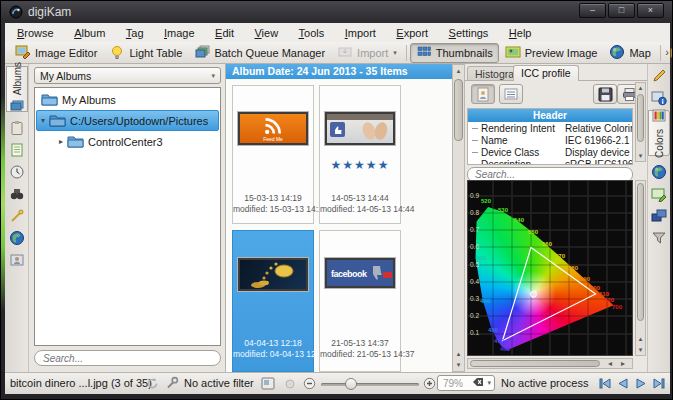  What do you see at coordinates (552, 53) in the screenshot?
I see `preview-image-button: Preview Image` at bounding box center [552, 53].